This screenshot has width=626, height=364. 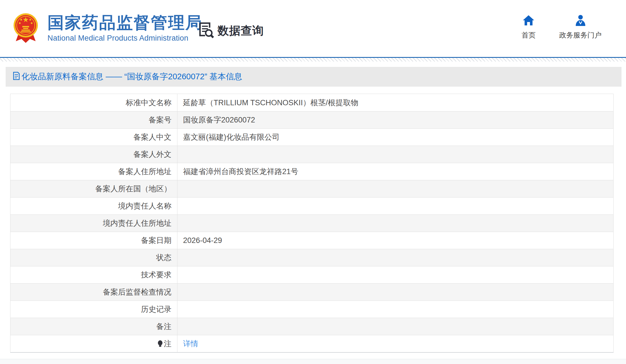 What do you see at coordinates (312, 275) in the screenshot?
I see `table-row: 技术要求` at bounding box center [312, 275].